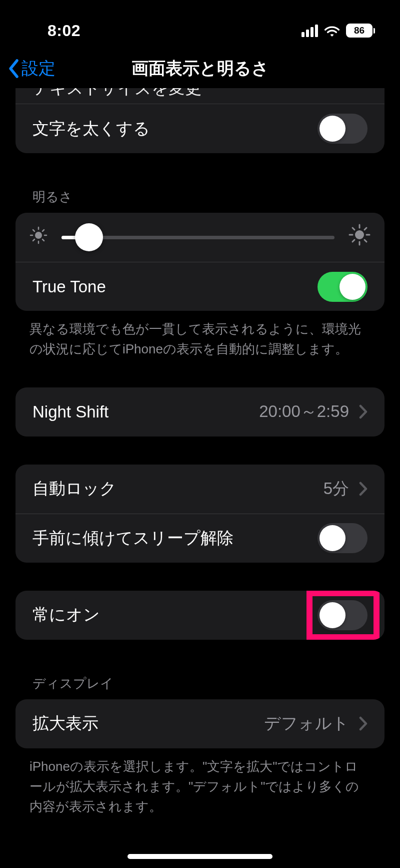 The width and height of the screenshot is (400, 868). What do you see at coordinates (342, 615) in the screenshot?
I see `always-on-toggle-highlight` at bounding box center [342, 615].